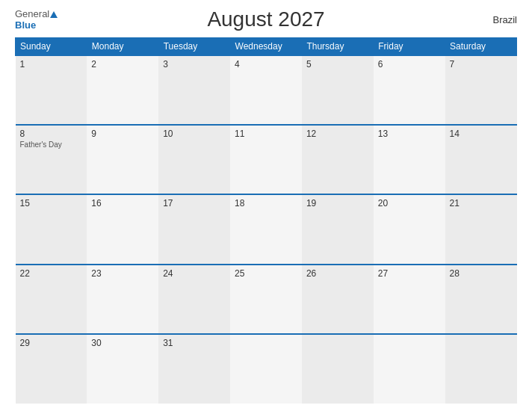 The image size is (532, 411). Describe the element at coordinates (481, 299) in the screenshot. I see `calendar-cell: 28` at that location.